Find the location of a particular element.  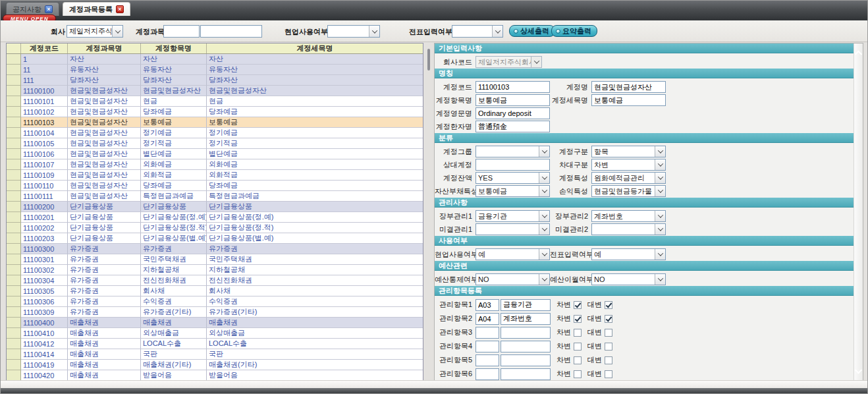

asset-trait-select: 보통예금 is located at coordinates (512, 191).